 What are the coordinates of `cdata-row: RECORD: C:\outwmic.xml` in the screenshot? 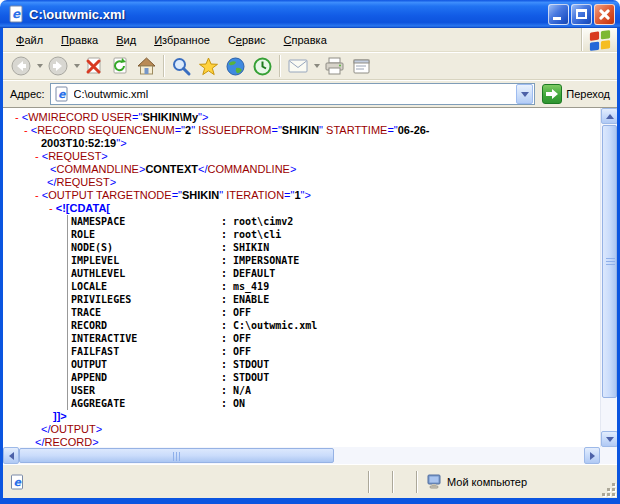 It's located at (302, 326).